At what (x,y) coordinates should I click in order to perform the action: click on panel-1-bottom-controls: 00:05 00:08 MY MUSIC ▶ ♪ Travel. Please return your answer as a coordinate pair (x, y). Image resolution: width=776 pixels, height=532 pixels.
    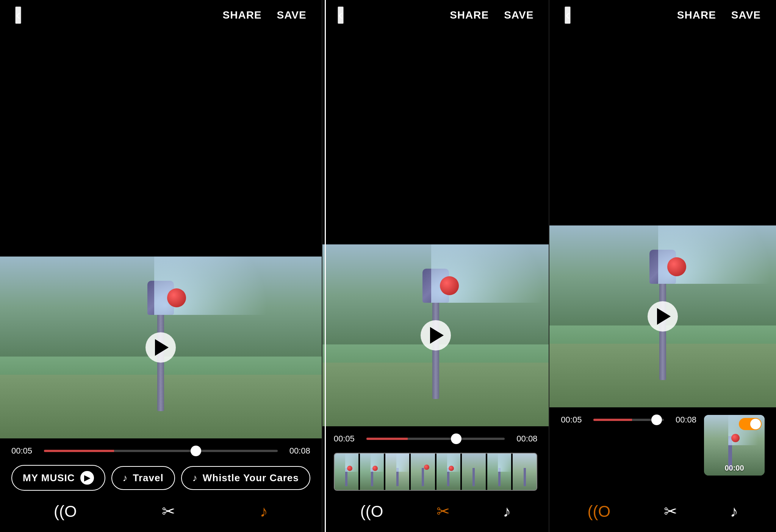
    Looking at the image, I should click on (161, 485).